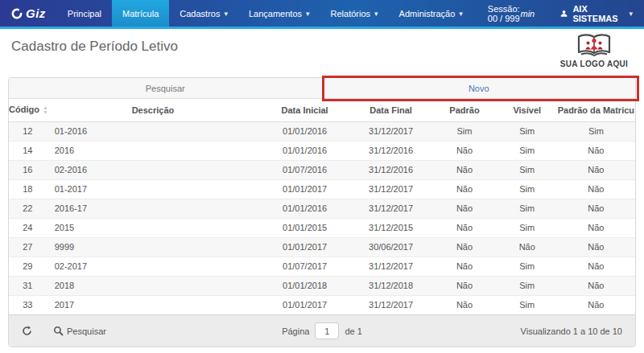 This screenshot has width=644, height=353. Describe the element at coordinates (200, 14) in the screenshot. I see `nav-label: Cadastros` at that location.